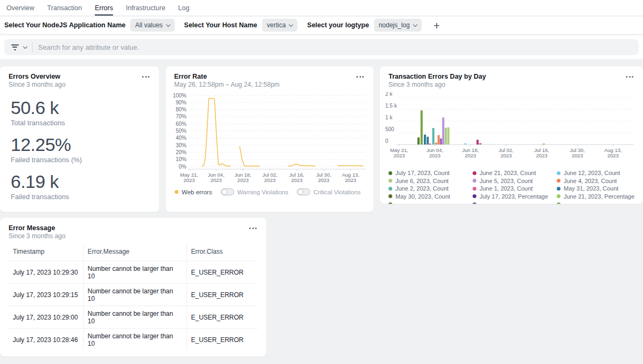  I want to click on svg-text: 50%, so click(181, 131).